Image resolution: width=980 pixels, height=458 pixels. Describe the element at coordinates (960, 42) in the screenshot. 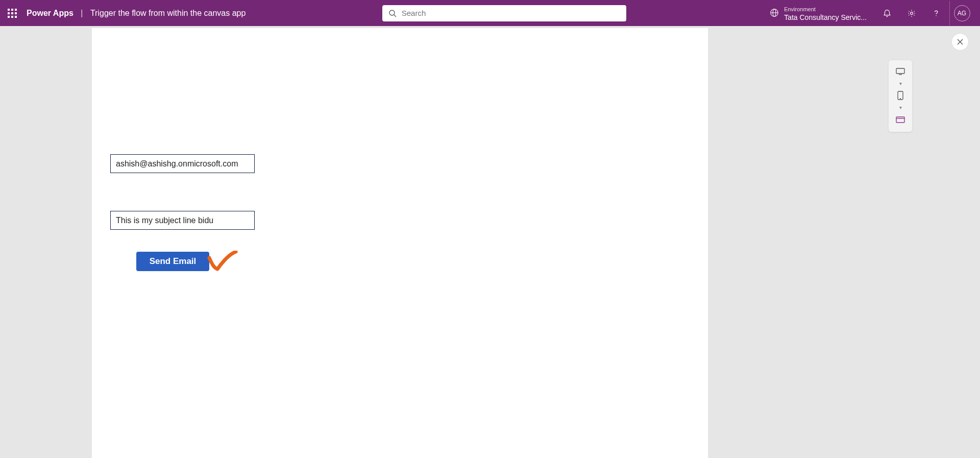

I see `close-preview-button` at that location.